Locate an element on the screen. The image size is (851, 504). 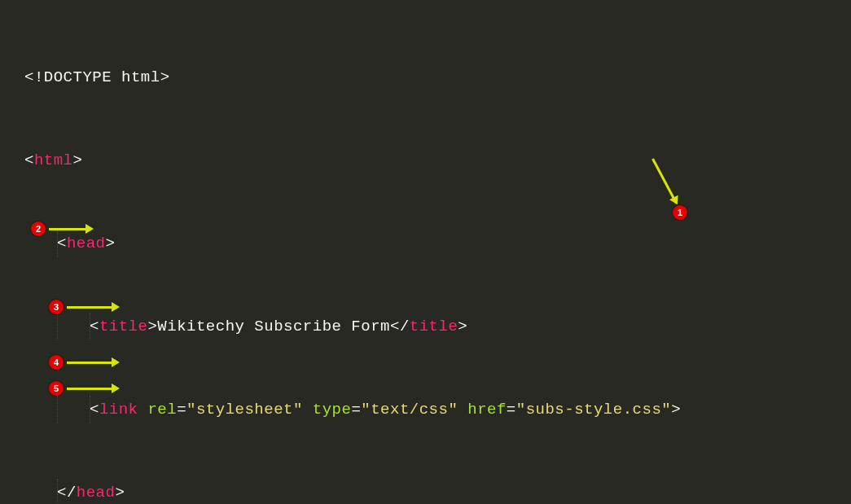
annotation-badge-1: 1 is located at coordinates (680, 213).